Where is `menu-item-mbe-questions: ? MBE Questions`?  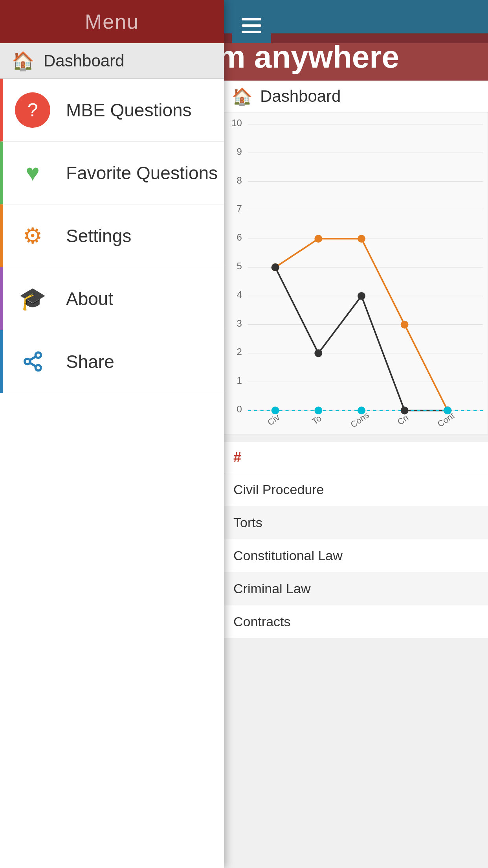
menu-item-mbe-questions: ? MBE Questions is located at coordinates (112, 110).